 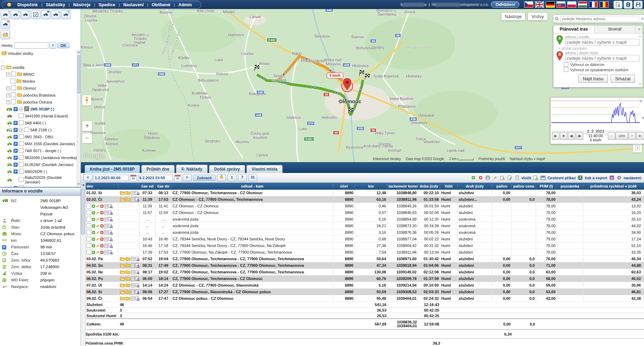 I want to click on scroll-up-icon: ▲, so click(x=79, y=52).